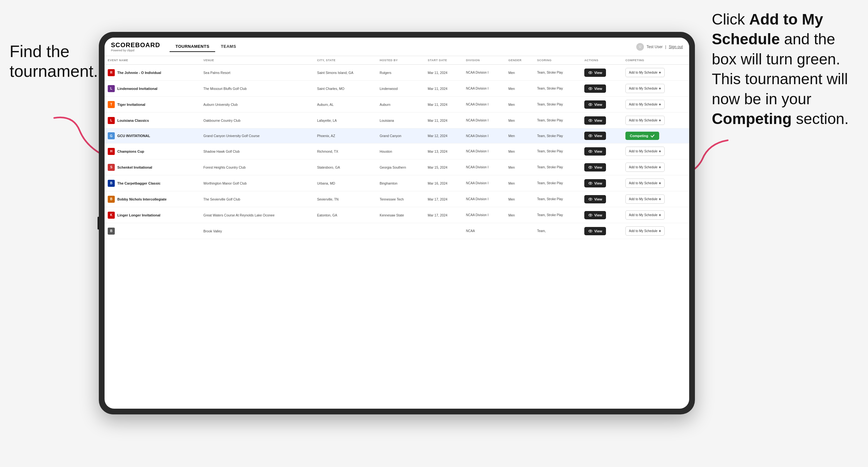  I want to click on col-division: DIVISION, so click(484, 61).